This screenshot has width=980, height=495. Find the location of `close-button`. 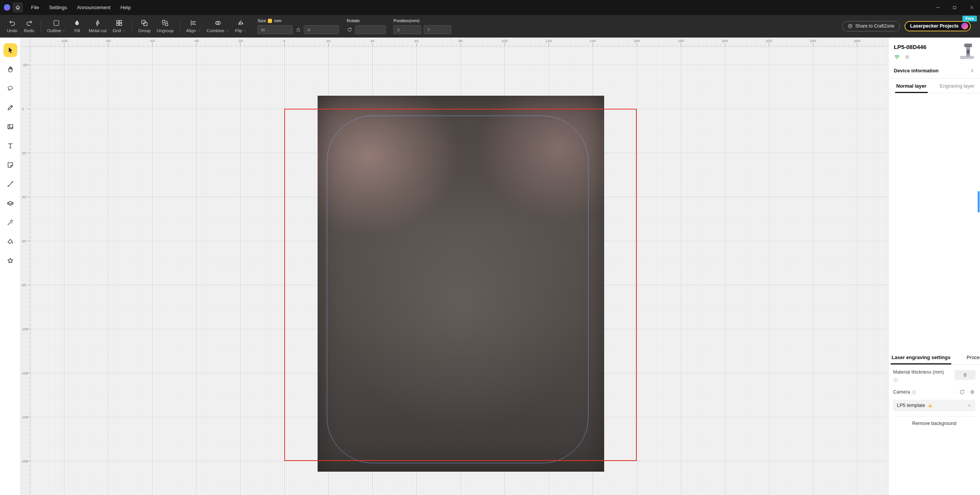

close-button is located at coordinates (972, 8).